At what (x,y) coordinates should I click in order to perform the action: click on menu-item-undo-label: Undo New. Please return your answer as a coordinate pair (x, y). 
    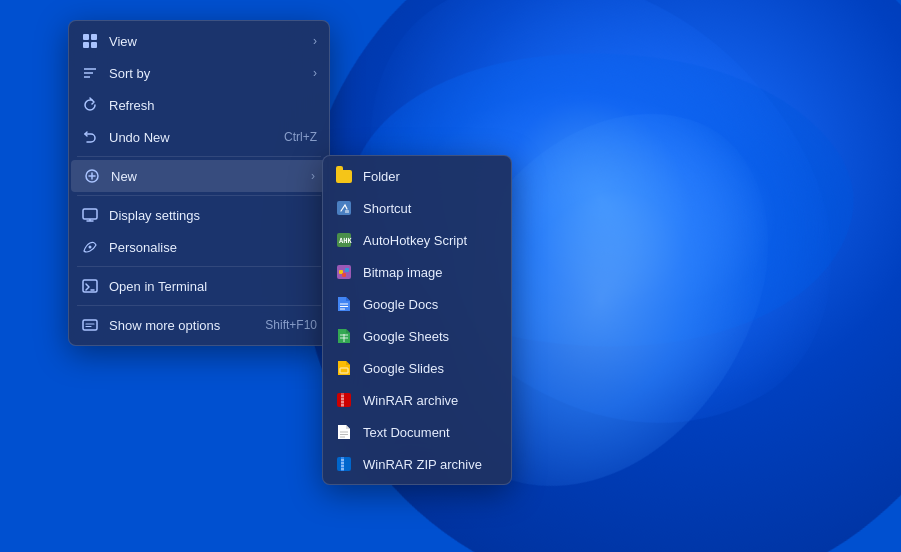
    Looking at the image, I should click on (192, 138).